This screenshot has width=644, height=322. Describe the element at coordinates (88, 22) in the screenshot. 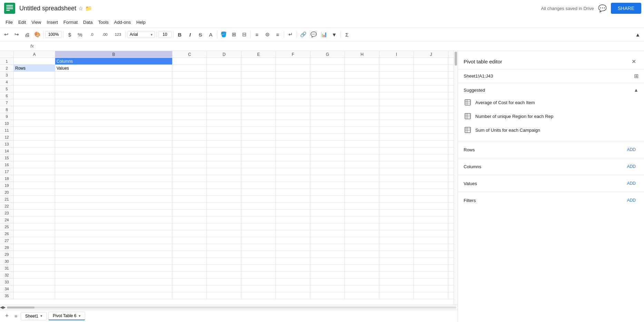

I see `menu-item-data: Data` at that location.